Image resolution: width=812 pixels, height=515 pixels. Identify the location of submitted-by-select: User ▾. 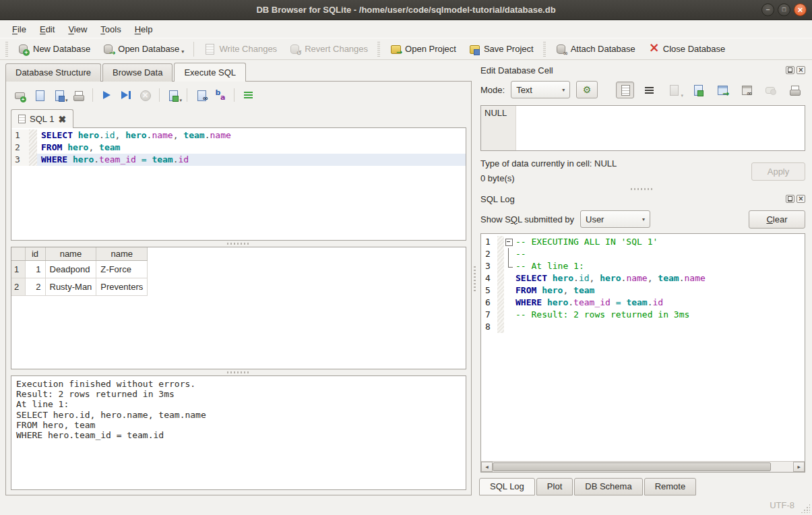
(615, 219).